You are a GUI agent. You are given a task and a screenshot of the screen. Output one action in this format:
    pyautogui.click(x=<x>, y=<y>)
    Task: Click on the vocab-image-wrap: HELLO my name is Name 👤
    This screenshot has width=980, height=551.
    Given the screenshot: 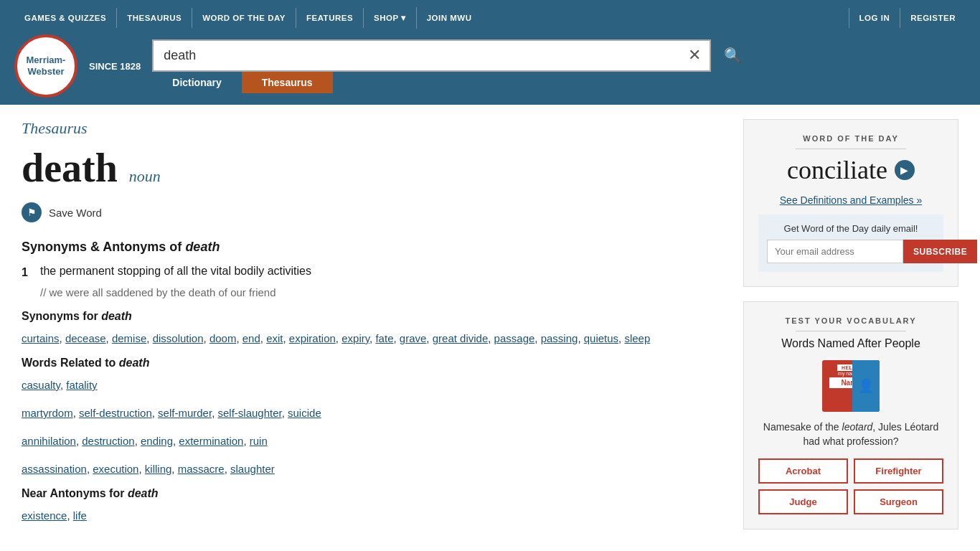 What is the action you would take?
    pyautogui.click(x=851, y=386)
    